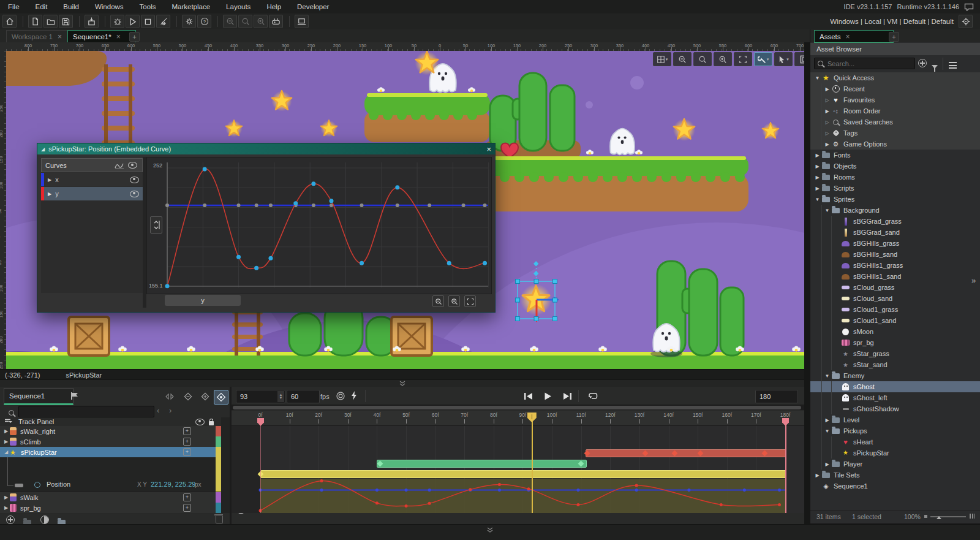 Image resolution: width=980 pixels, height=540 pixels. Describe the element at coordinates (895, 287) in the screenshot. I see `asset-tree-item-sCloud_grass: sCloud_grass` at that location.